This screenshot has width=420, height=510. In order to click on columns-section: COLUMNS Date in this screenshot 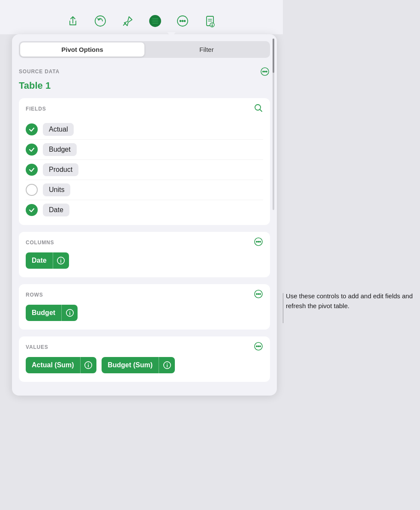, I will do `click(144, 255)`.